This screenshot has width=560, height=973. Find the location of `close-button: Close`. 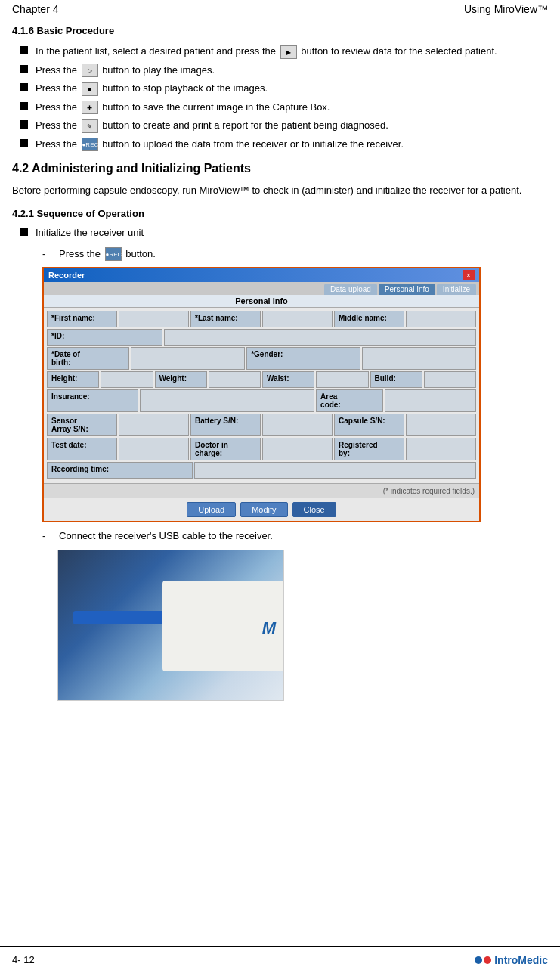

close-button: Close is located at coordinates (314, 510).